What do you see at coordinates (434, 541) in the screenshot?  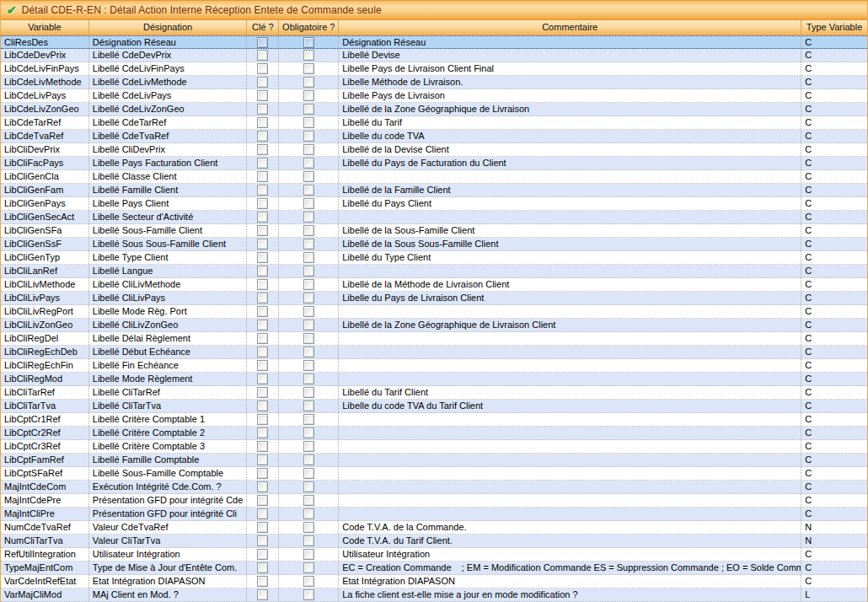 I see `table-row: NumCliTarTvaValeur CliTarTvaCode T.V.A. …` at bounding box center [434, 541].